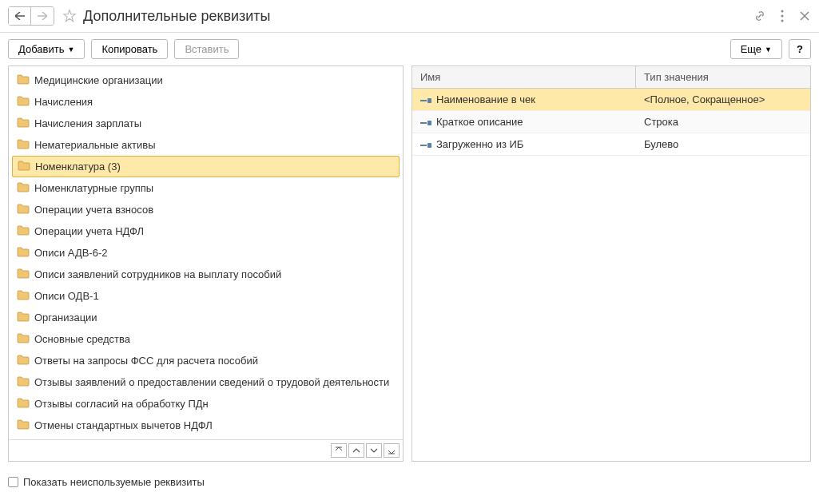 Image resolution: width=819 pixels, height=504 pixels. Describe the element at coordinates (206, 404) in the screenshot. I see `tree-item: Отзывы согласий на обработку ПДн` at that location.